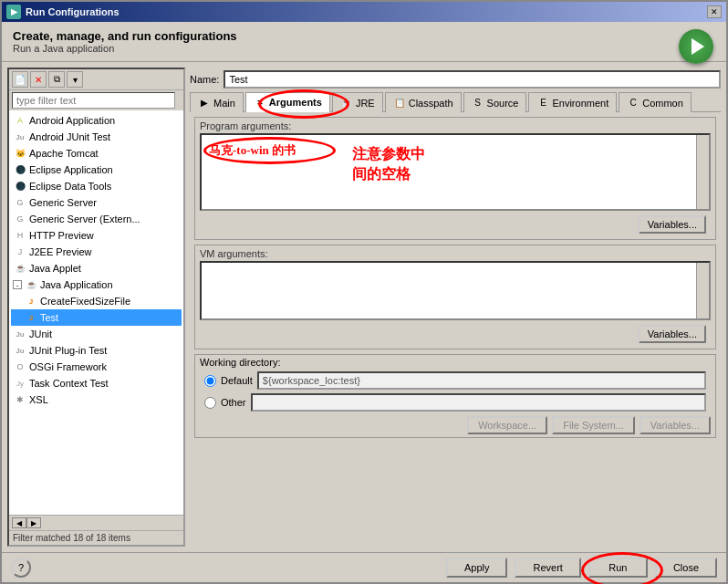 This screenshot has height=584, width=728. I want to click on tab-source: S Source, so click(495, 102).